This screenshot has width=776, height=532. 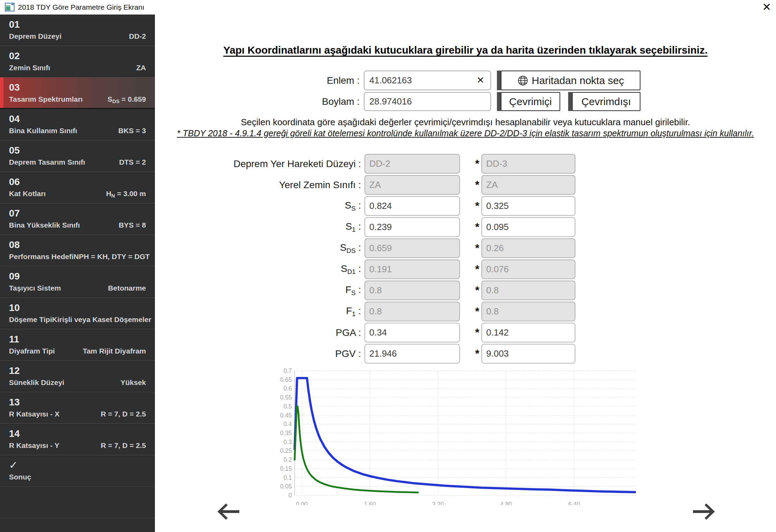 I want to click on y-tick-label: 0.05, so click(x=286, y=486).